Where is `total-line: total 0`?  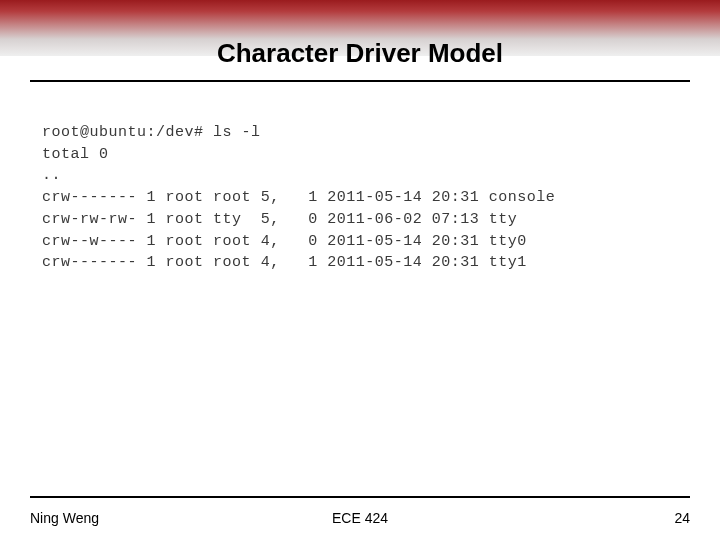
total-line: total 0 is located at coordinates (76, 154).